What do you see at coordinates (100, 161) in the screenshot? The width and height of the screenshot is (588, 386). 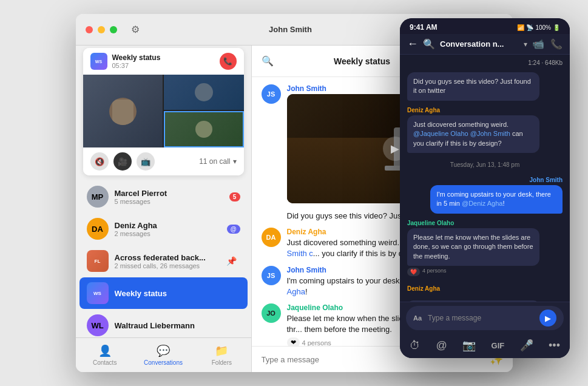 I see `mute-button: 🔇` at bounding box center [100, 161].